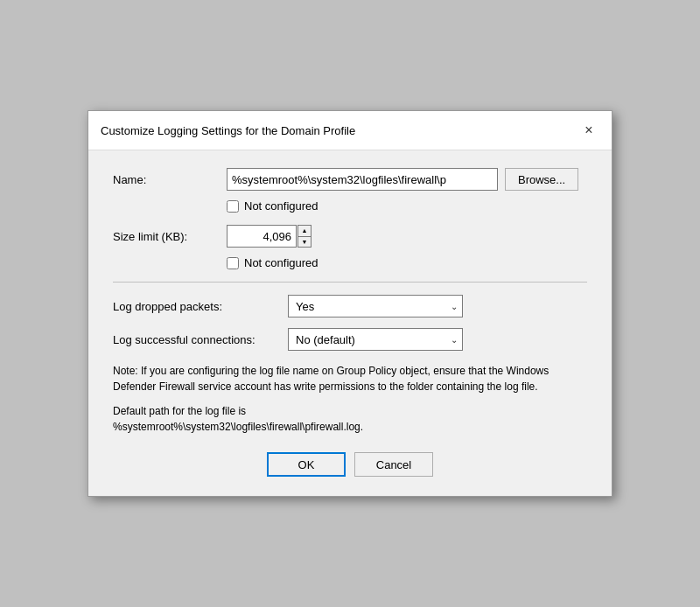 This screenshot has height=607, width=700. What do you see at coordinates (350, 236) in the screenshot?
I see `size-row: Size limit (KB): ▲ ▼` at bounding box center [350, 236].